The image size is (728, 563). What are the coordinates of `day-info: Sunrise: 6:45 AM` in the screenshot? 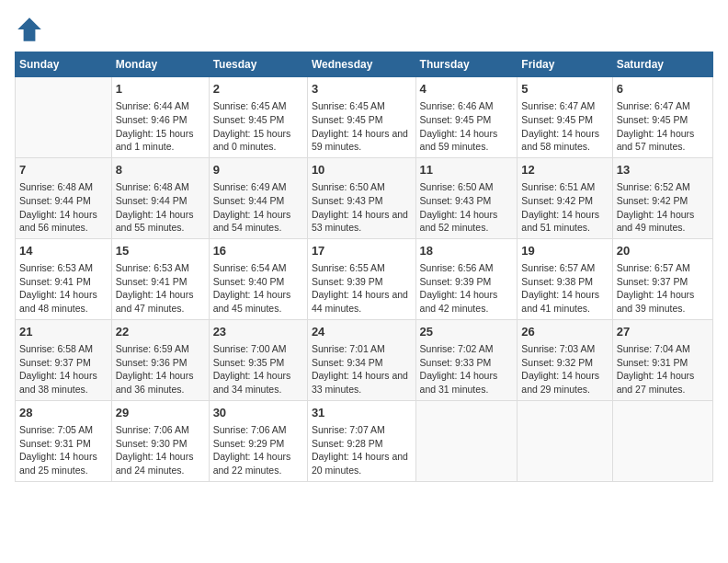 It's located at (258, 107).